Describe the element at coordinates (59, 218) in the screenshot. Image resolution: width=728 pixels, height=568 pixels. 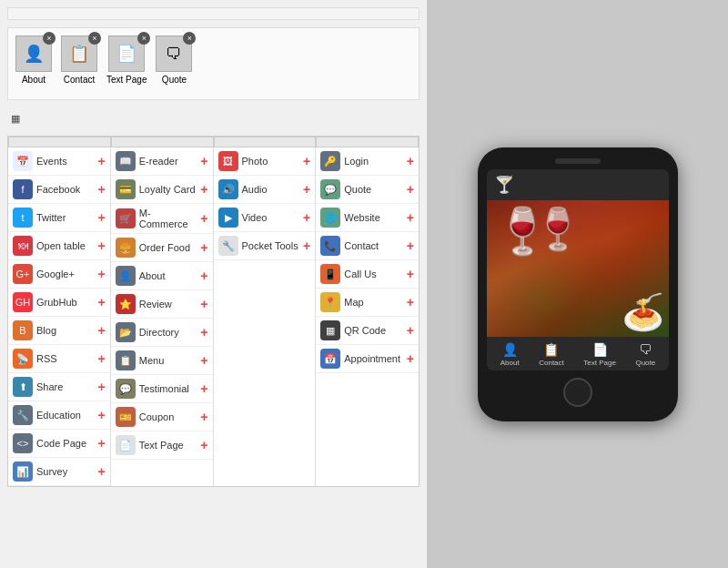
I see `grid-item-twitter: t Twitter +` at that location.